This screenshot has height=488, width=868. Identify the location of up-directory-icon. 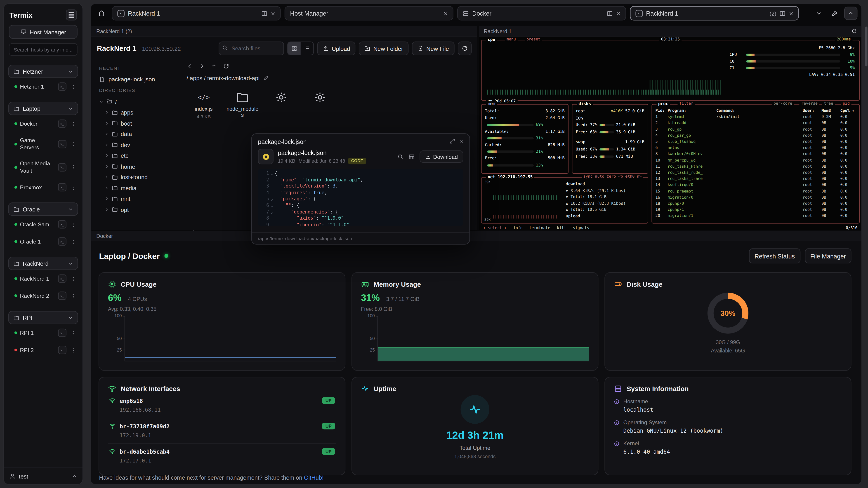
(214, 66).